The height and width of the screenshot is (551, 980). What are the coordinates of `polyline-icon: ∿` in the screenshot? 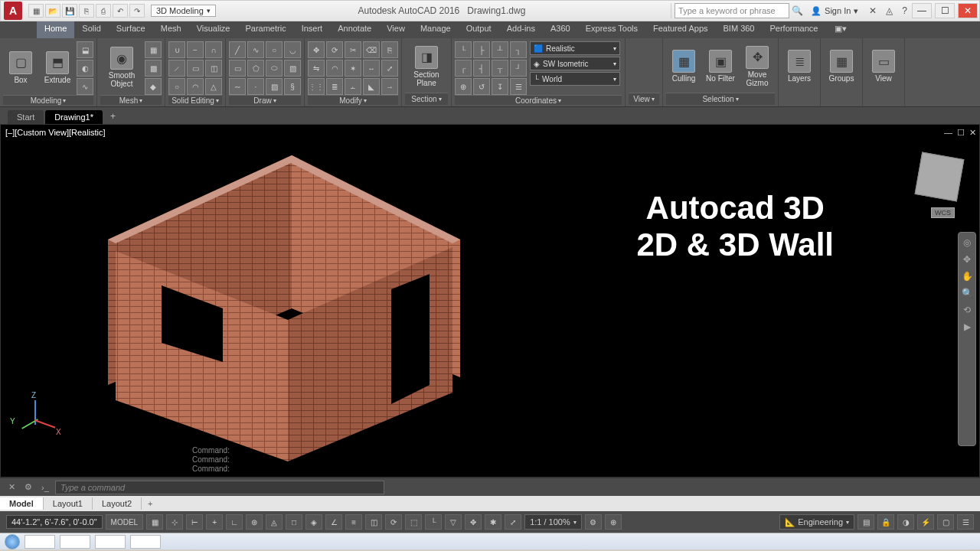 It's located at (256, 50).